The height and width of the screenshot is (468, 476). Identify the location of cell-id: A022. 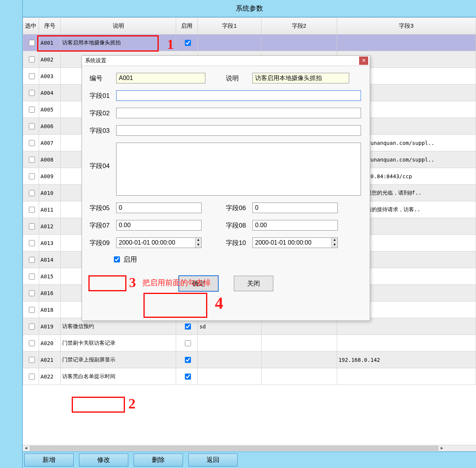
(50, 377).